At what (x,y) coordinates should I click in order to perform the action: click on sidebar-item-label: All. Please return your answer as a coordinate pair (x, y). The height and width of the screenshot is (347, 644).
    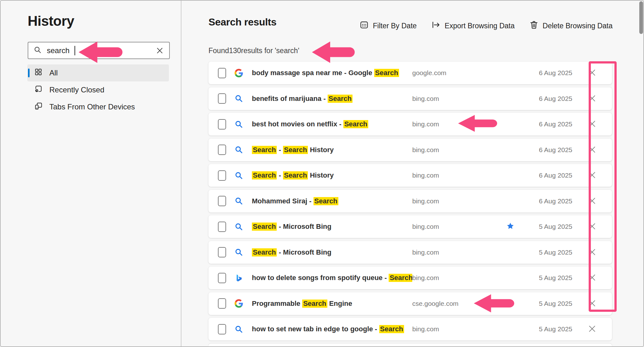
    Looking at the image, I should click on (53, 73).